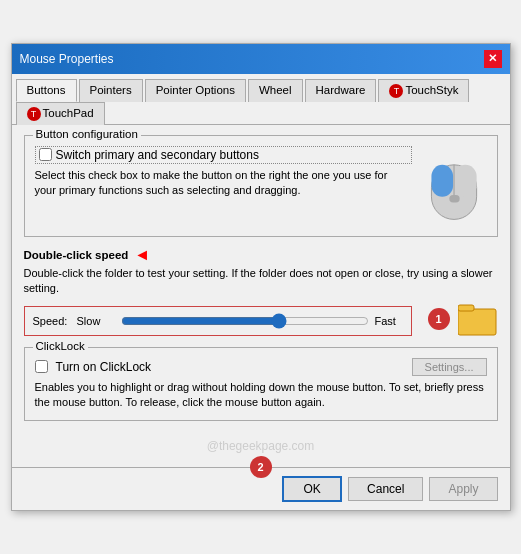 The image size is (521, 554). I want to click on window-title: Mouse Properties, so click(67, 59).